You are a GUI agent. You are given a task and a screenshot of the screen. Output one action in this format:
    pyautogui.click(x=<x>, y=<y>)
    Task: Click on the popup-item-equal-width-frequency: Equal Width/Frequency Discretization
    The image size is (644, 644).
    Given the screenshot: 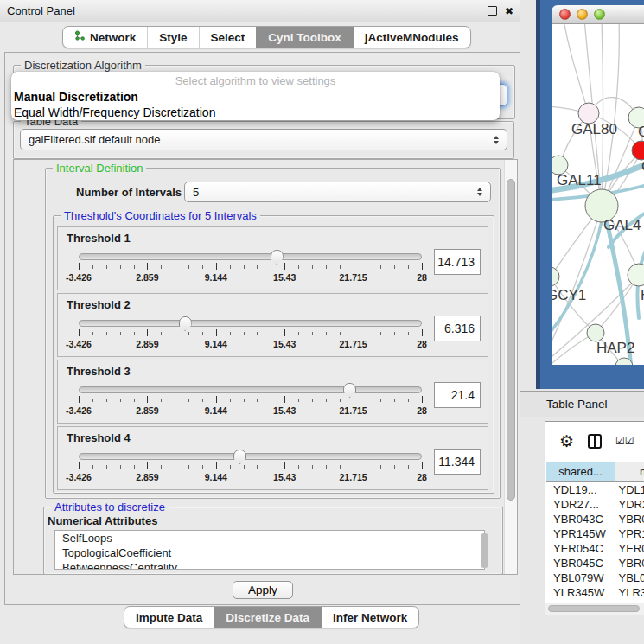 What is the action you would take?
    pyautogui.click(x=256, y=112)
    